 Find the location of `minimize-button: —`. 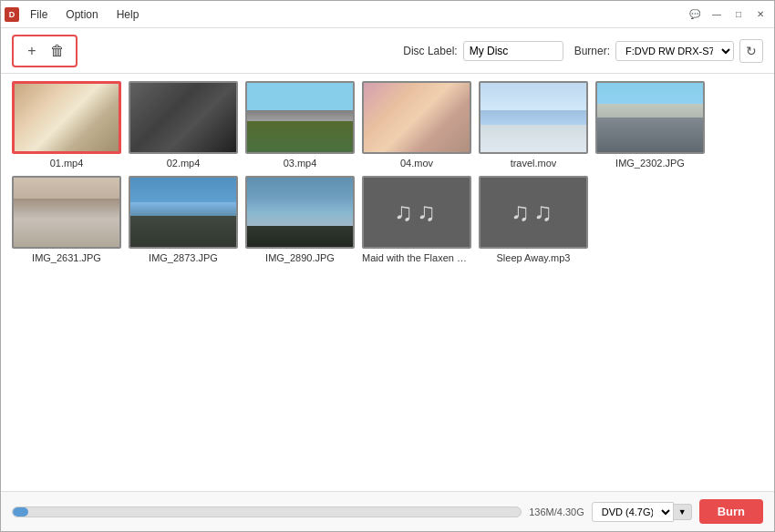

minimize-button: — is located at coordinates (717, 15).